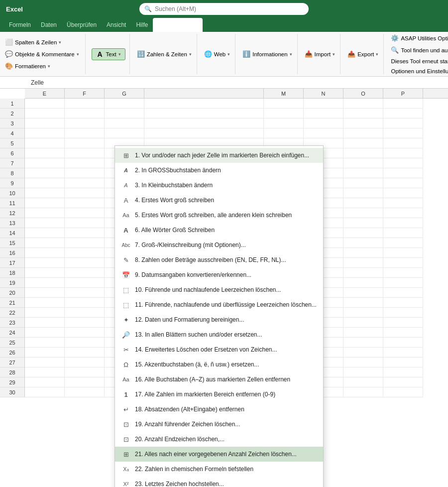 This screenshot has height=487, width=448. Describe the element at coordinates (42, 66) in the screenshot. I see `formatieren-button: 🎨 Formatieren ▾` at that location.